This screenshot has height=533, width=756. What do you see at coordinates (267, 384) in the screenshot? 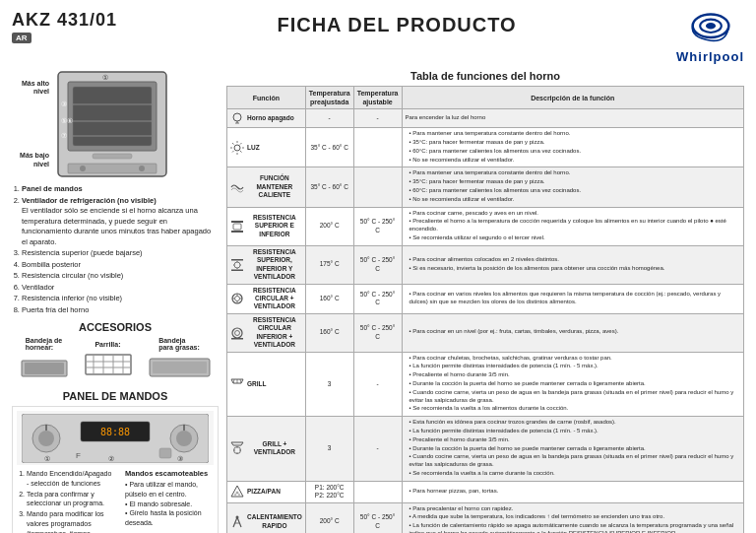
I see `func-cell: GRILL` at bounding box center [267, 384].